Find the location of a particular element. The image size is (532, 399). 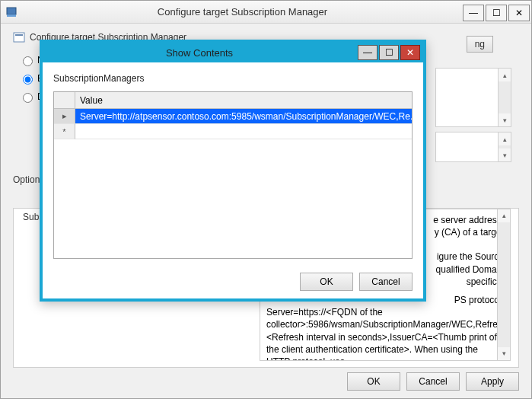

dialog-close-button: ✕ is located at coordinates (410, 53).